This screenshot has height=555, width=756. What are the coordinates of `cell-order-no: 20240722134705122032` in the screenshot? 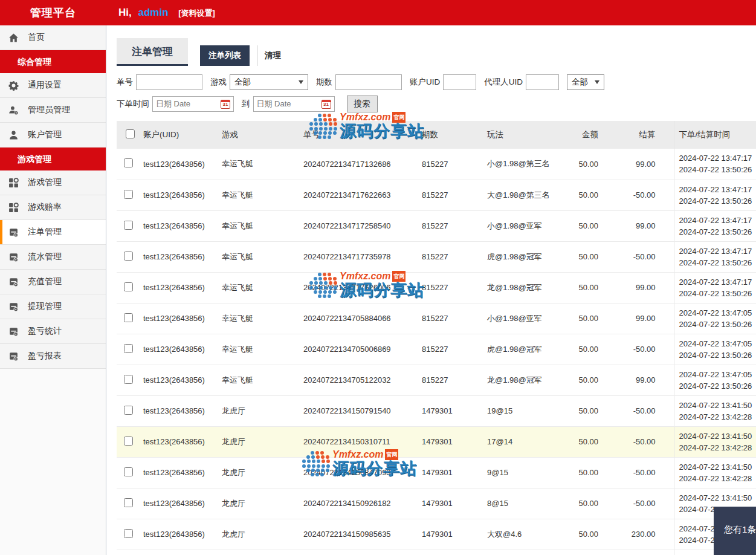 It's located at (359, 380).